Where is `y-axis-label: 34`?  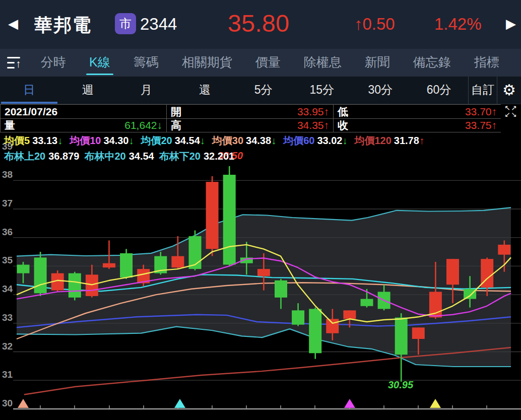
y-axis-label: 34 is located at coordinates (8, 289).